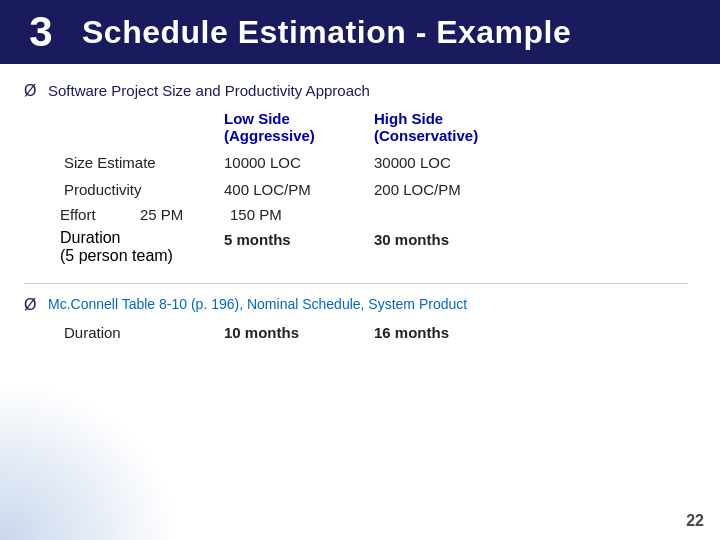 The height and width of the screenshot is (540, 720). What do you see at coordinates (185, 214) in the screenshot?
I see `effort-val1: 25 PM` at bounding box center [185, 214].